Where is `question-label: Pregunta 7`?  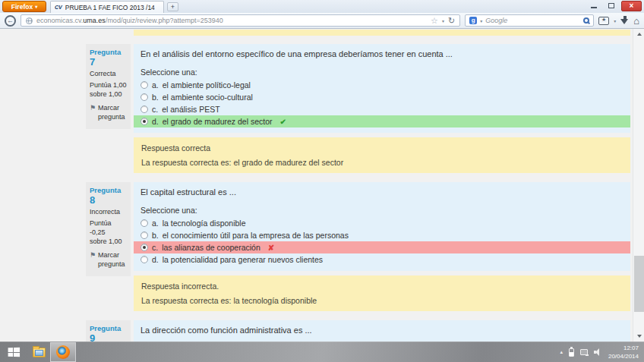
question-label: Pregunta 7 is located at coordinates (108, 58).